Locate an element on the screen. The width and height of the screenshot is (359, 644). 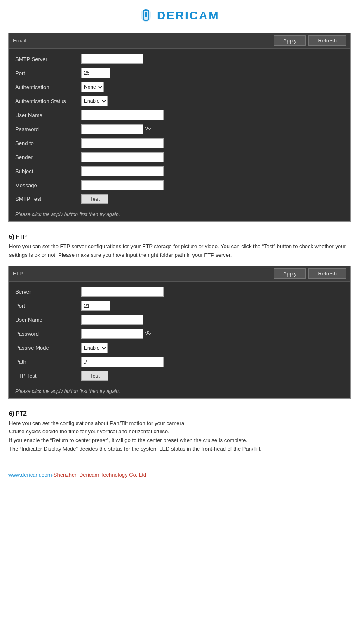
ptz-intro-section: 6) PTZ Here you can set the configuratio… is located at coordinates (180, 433).